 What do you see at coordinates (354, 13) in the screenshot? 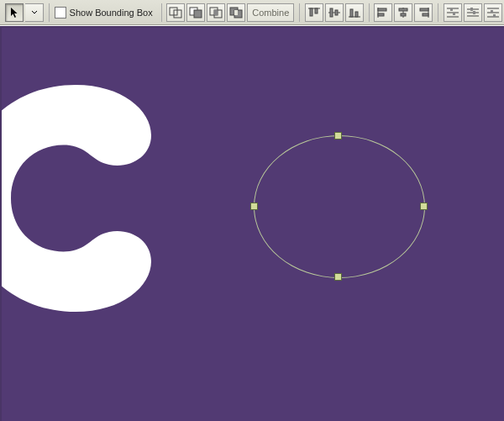
I see `align-bottom-icon` at bounding box center [354, 13].